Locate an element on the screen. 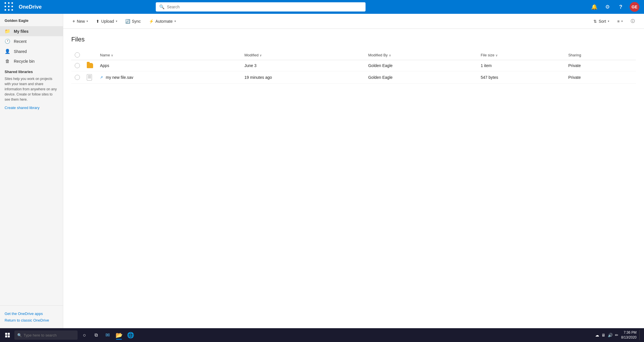  upload-button: ⬆ Upload ▾ is located at coordinates (106, 21).